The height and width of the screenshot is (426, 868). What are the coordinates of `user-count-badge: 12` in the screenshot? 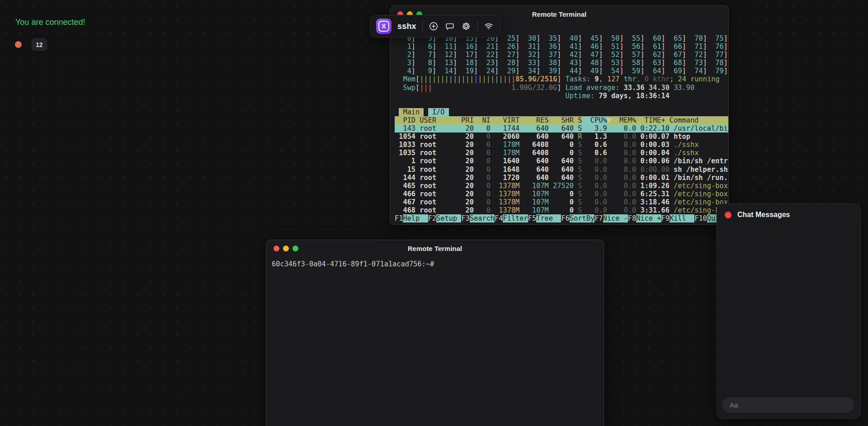 It's located at (39, 44).